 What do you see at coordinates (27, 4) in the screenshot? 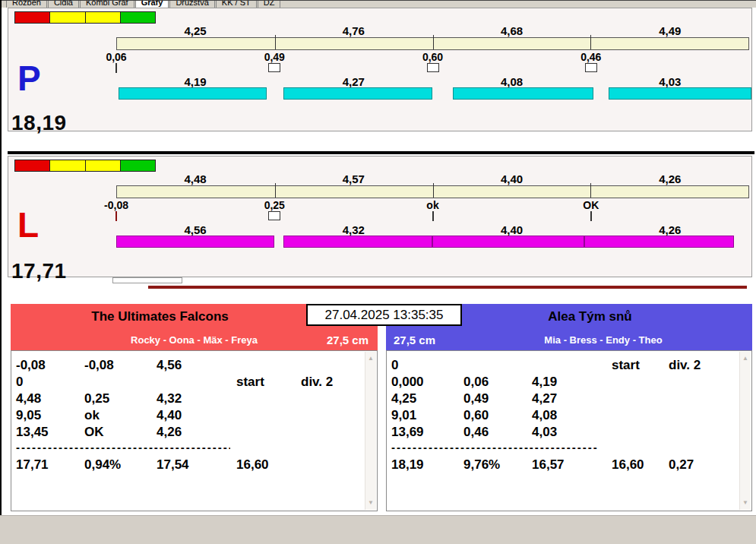
I see `tab: Rozběh` at bounding box center [27, 4].